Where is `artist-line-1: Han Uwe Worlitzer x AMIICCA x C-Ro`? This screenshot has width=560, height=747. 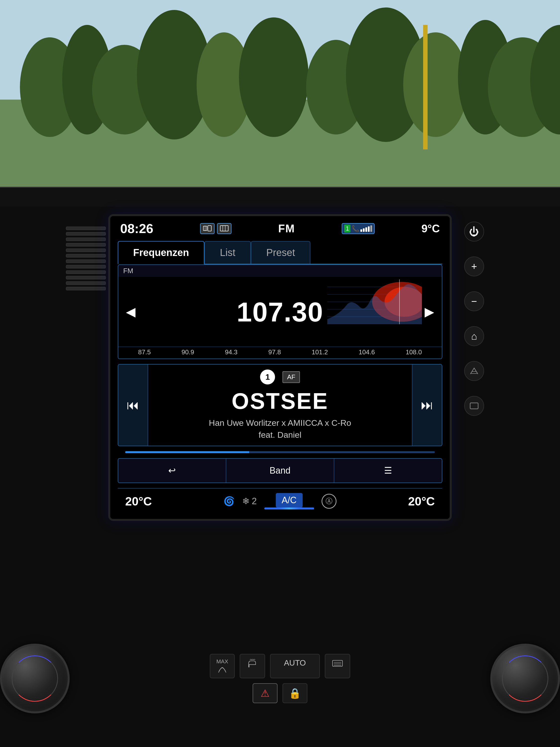
artist-line-1: Han Uwe Worlitzer x AMIICCA x C-Ro is located at coordinates (280, 423).